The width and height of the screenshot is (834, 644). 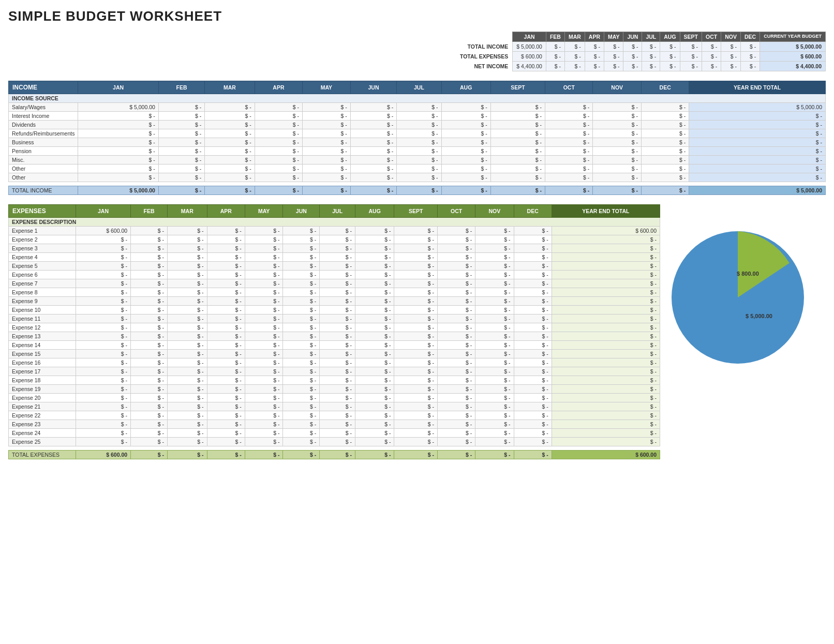 What do you see at coordinates (334, 389) in the screenshot?
I see `expense-row: Expense 19$ -$ -$ -$ -$ -$ -$ -$ -$ -$ -…` at bounding box center [334, 389].